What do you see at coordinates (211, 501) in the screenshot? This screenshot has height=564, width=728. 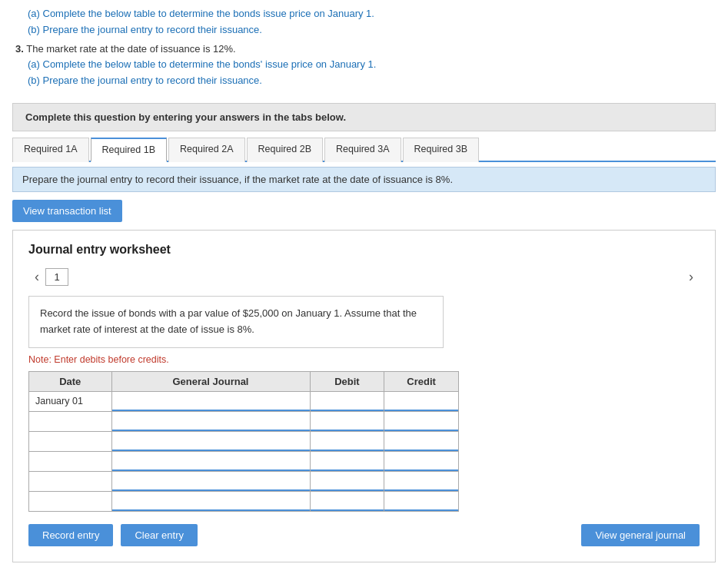 I see `row6-journal-input` at bounding box center [211, 501].